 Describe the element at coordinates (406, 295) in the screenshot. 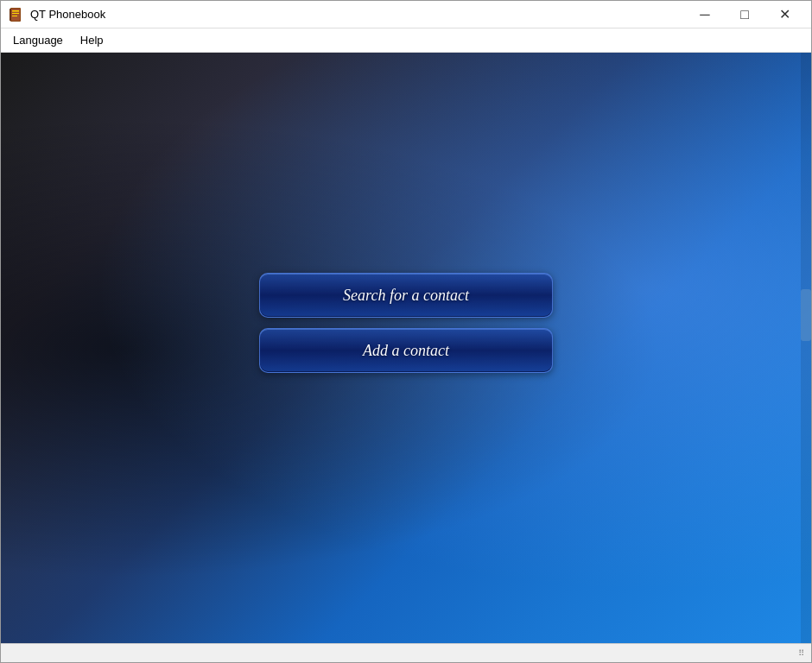

I see `search-contact-button: Search for a contact` at that location.